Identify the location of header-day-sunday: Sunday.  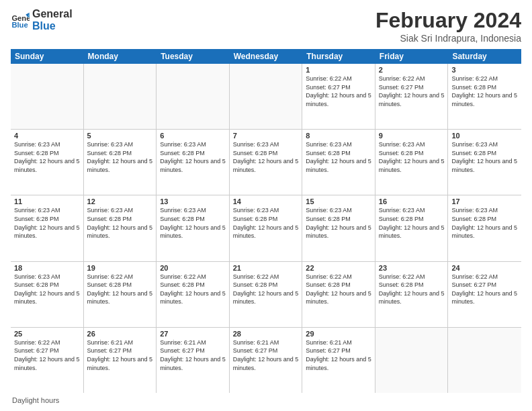
(47, 56).